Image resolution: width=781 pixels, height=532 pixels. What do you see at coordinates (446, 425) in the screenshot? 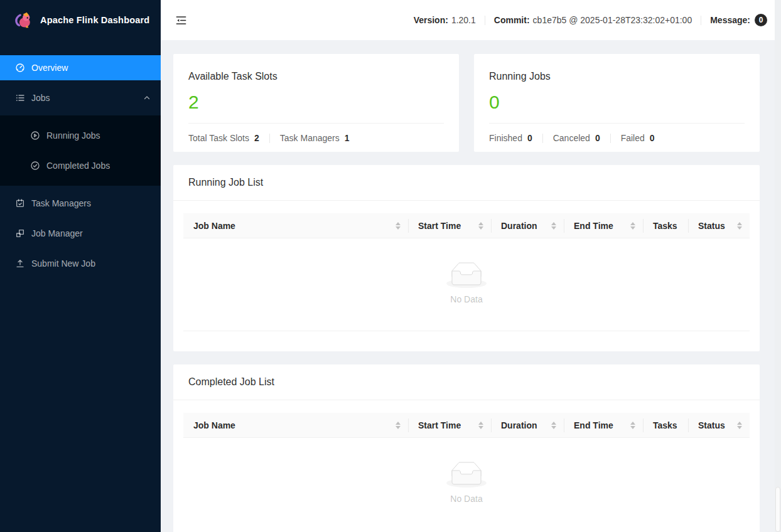
I see `column-label: Start Time` at bounding box center [446, 425].